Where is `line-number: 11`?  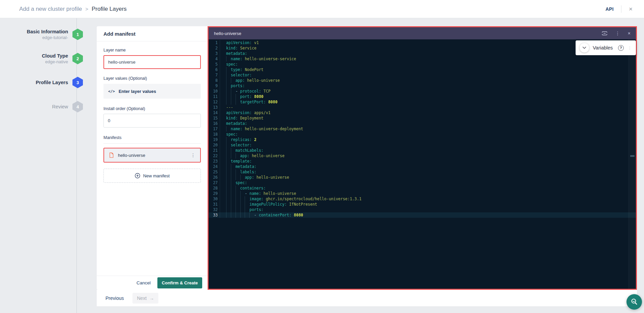
line-number: 11 is located at coordinates (214, 97).